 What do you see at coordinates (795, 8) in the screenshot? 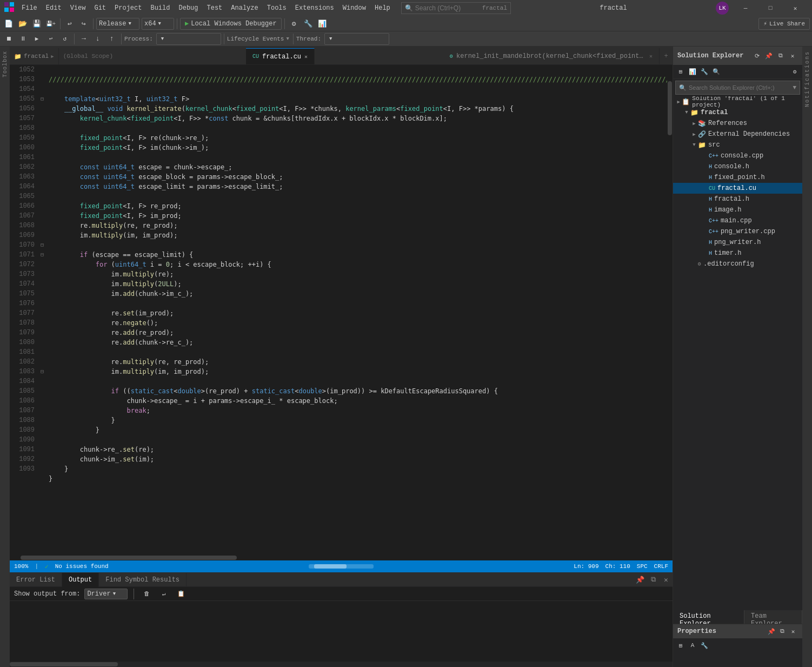
I see `close-button: ✕` at bounding box center [795, 8].